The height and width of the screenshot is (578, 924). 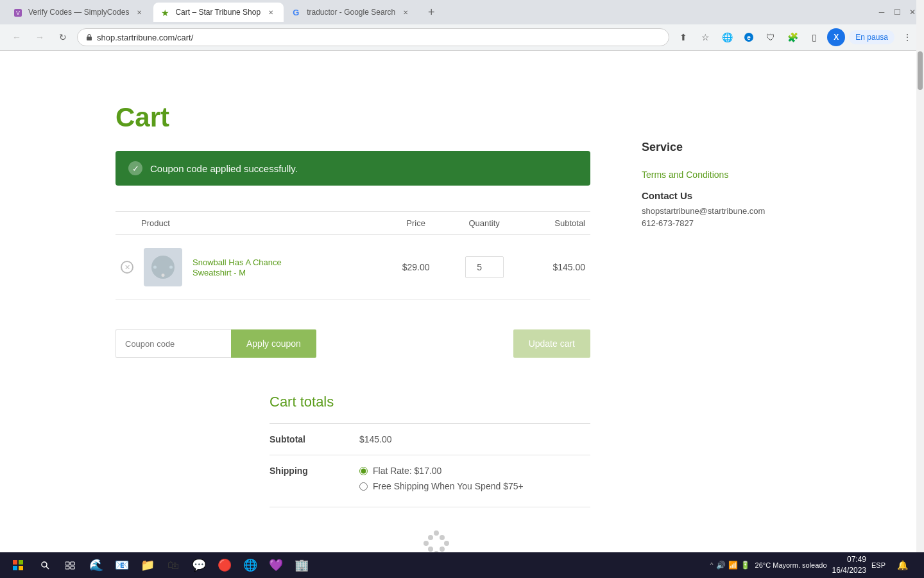 What do you see at coordinates (18, 565) in the screenshot?
I see `start-button` at bounding box center [18, 565].